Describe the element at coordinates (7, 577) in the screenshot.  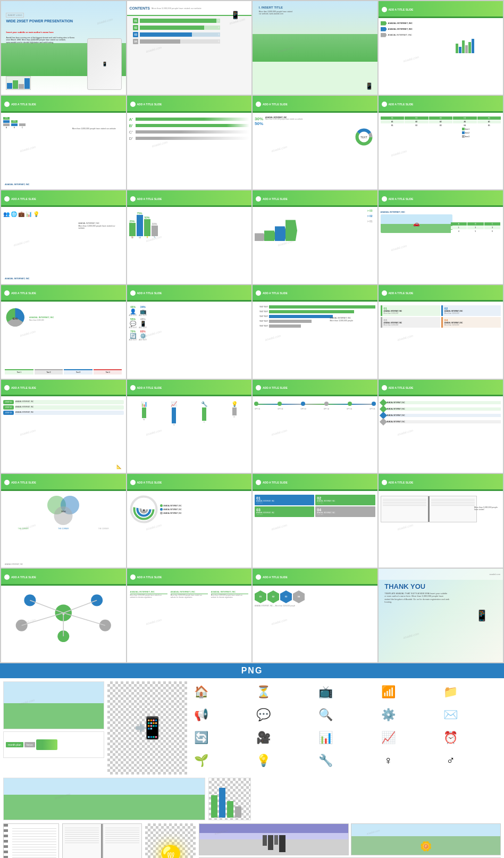
I see `slide-25-avatar` at that location.